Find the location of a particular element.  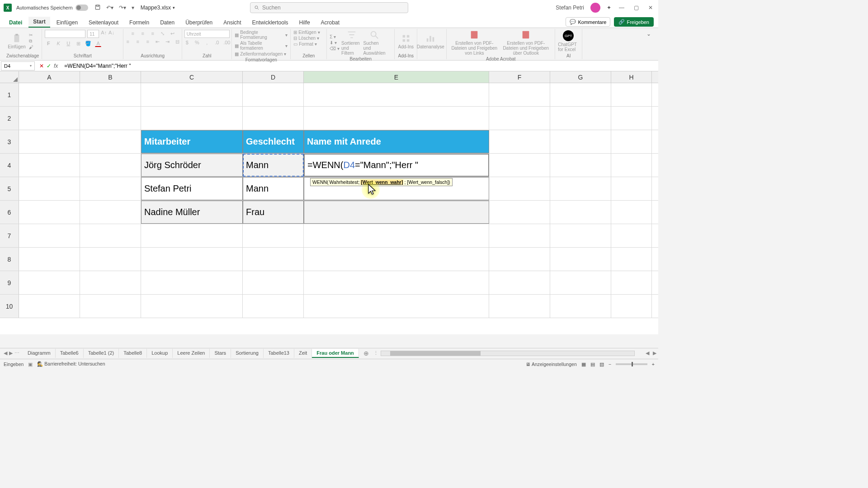

decrease-font-icon: A↓ is located at coordinates (111, 34).